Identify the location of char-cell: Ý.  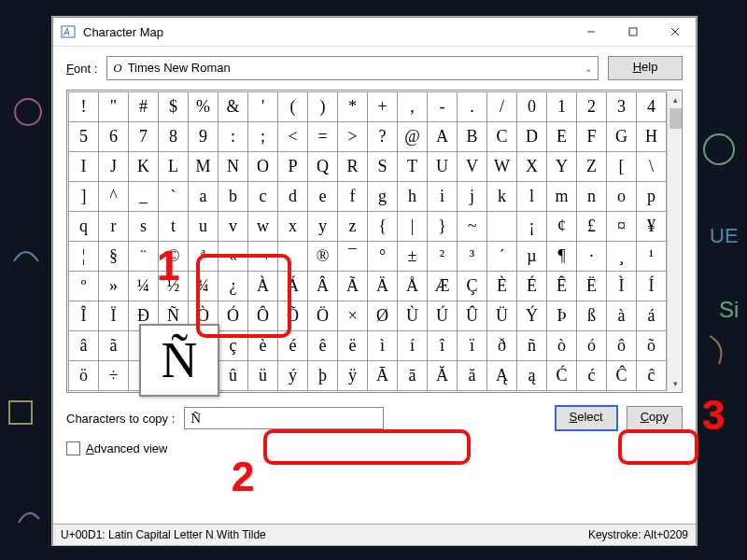
(532, 316).